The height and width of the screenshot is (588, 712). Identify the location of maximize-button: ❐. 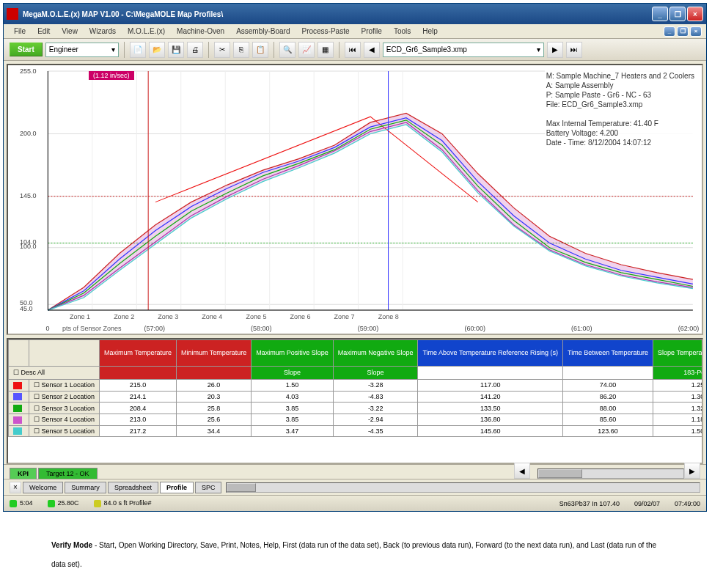
(678, 14).